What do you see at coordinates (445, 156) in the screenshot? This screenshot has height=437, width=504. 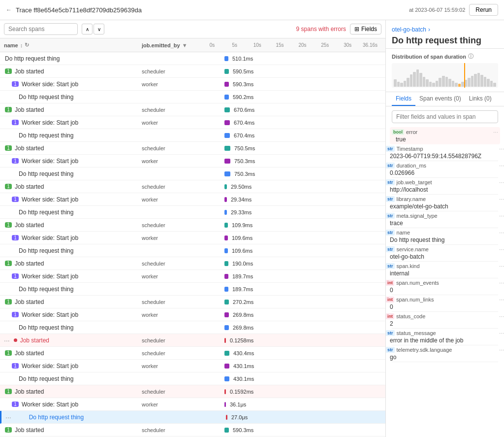 I see `field-value: 2023-06-07T19:59:14.554828796Z` at bounding box center [445, 156].